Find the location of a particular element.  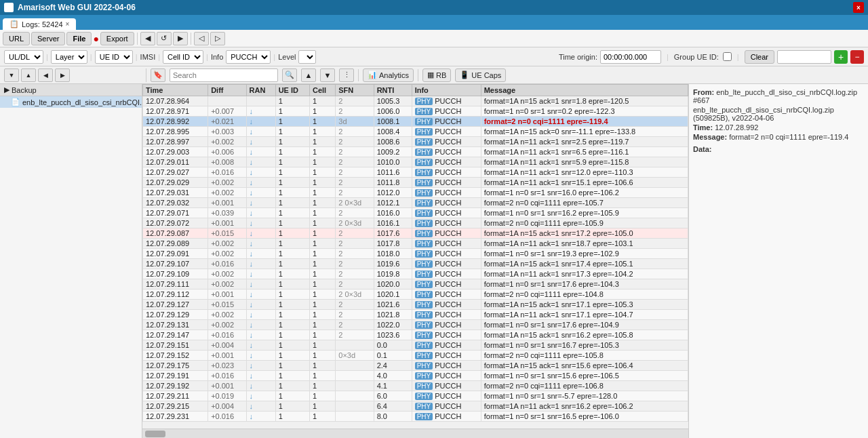

cell-message: format=1A n=15 ack=1 snr=15.6 epre=-106.… is located at coordinates (585, 366).